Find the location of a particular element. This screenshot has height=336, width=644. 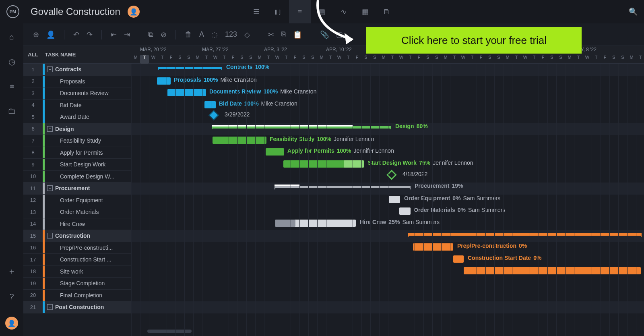

task-row-8: 8Apply for Permits is located at coordinates (77, 153).